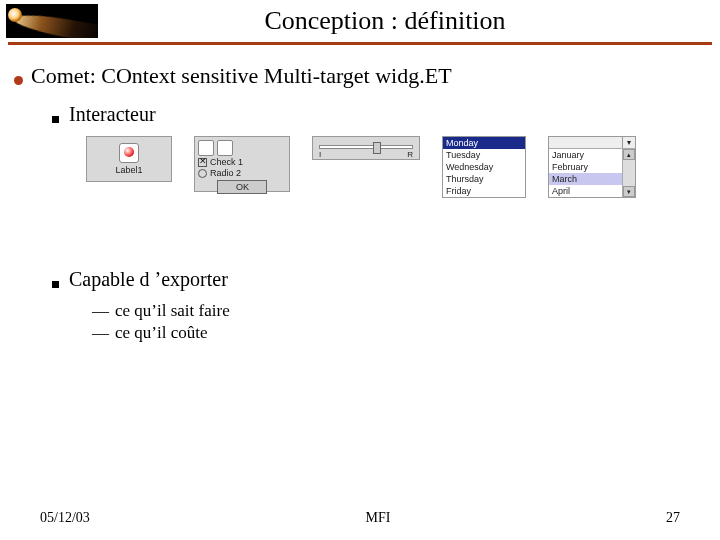 This screenshot has height=540, width=720. Describe the element at coordinates (377, 148) in the screenshot. I see `slider-thumb` at that location.